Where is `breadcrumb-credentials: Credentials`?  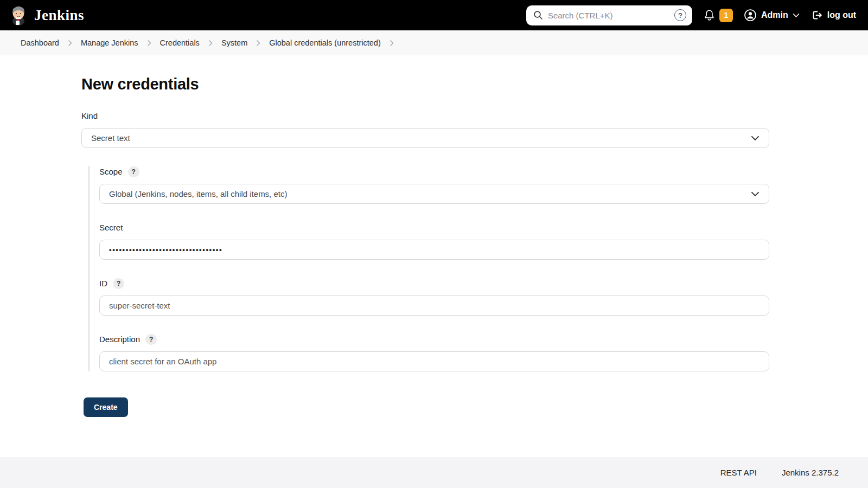 breadcrumb-credentials: Credentials is located at coordinates (180, 43).